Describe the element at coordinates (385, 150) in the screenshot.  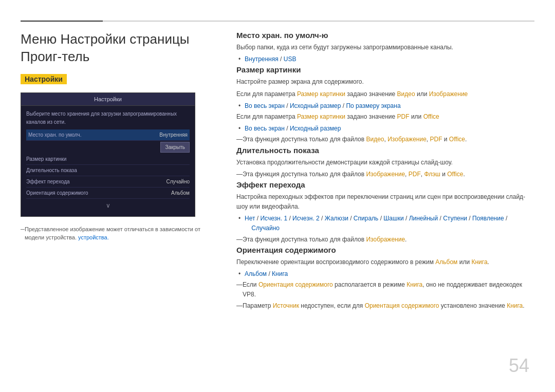
I see `section-title-3: Длительность показа` at that location.